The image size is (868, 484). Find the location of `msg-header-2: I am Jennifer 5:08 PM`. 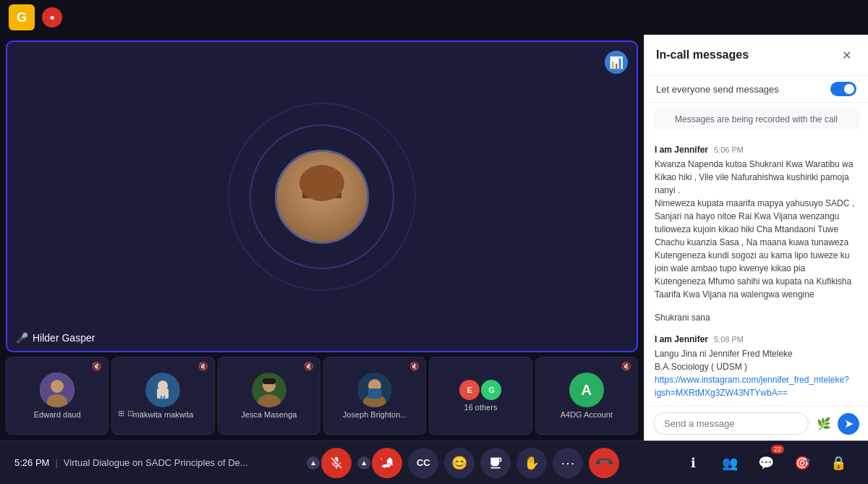

msg-header-2: I am Jennifer 5:08 PM is located at coordinates (757, 339).